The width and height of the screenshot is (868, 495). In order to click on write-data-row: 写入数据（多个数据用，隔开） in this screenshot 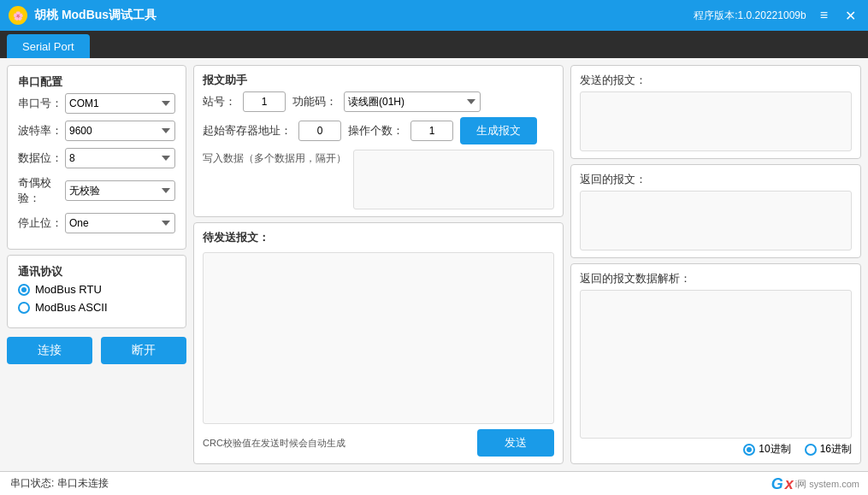, I will do `click(378, 180)`.